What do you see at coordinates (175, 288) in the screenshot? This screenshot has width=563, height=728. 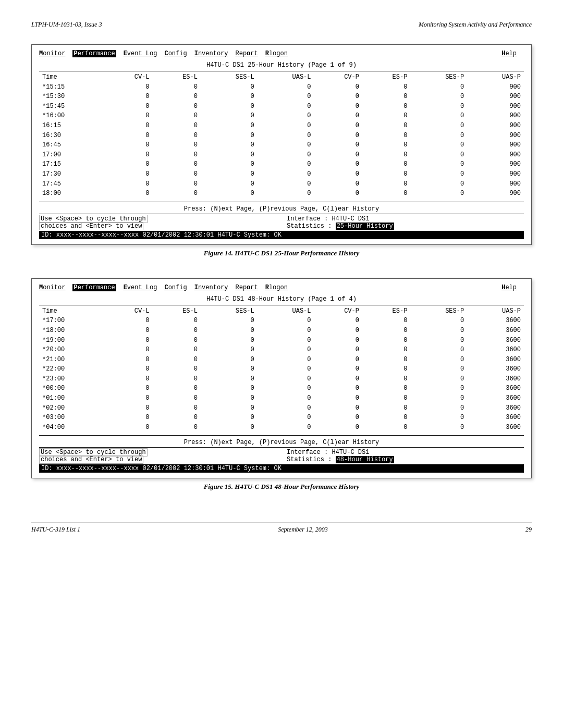 I see `menu-config-2: Config` at bounding box center [175, 288].